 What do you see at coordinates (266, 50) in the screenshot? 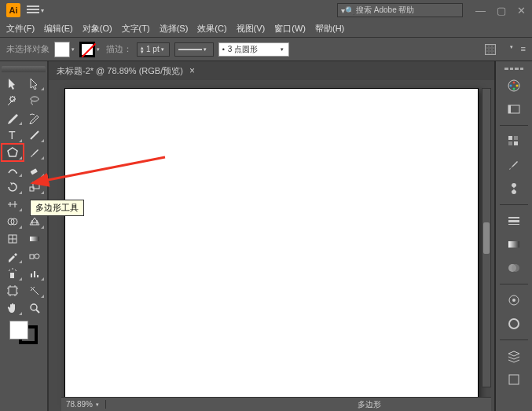
I see `controlbar: 未选择对象 ▾ ▾ 描边： ▴▾ 1 pt ▾ ▾ • 3 点圆形 ▾ ▾ ≡` at bounding box center [266, 50].